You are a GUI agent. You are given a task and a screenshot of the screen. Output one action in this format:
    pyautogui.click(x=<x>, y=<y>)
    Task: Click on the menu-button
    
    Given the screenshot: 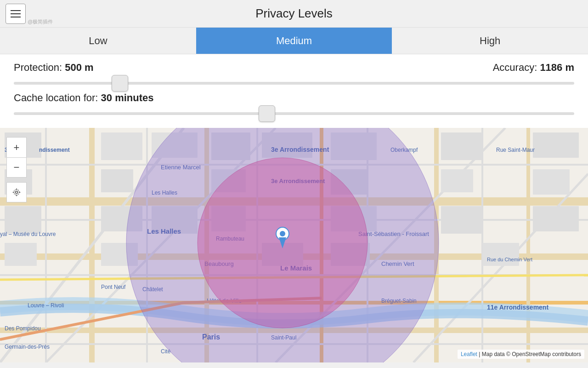 What is the action you would take?
    pyautogui.click(x=16, y=14)
    